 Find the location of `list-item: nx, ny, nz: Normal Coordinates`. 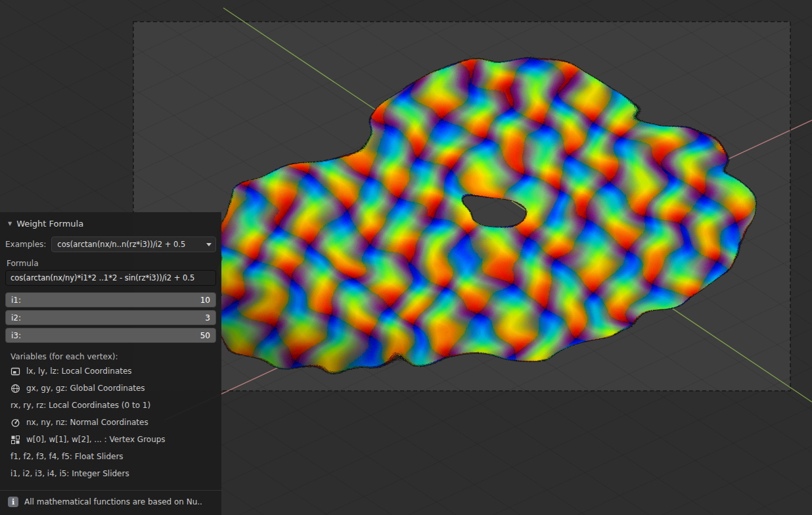

list-item: nx, ny, nz: Normal Coordinates is located at coordinates (110, 422).